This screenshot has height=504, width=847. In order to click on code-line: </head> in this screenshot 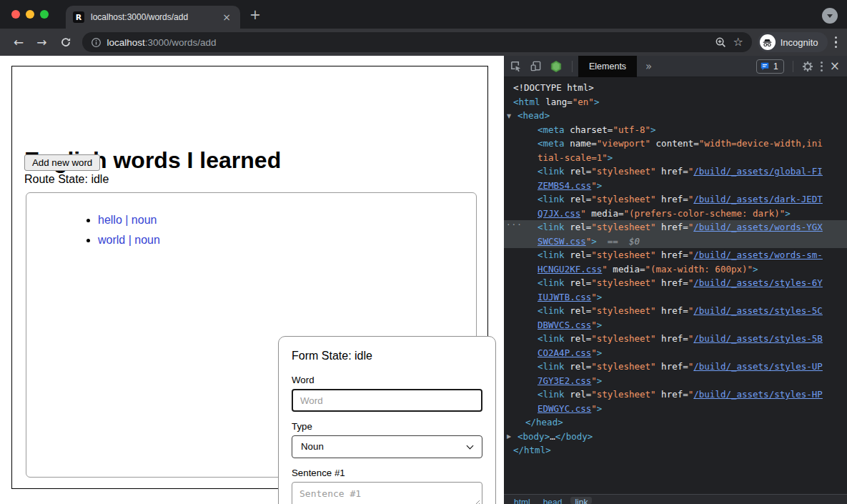, I will do `click(675, 423)`.